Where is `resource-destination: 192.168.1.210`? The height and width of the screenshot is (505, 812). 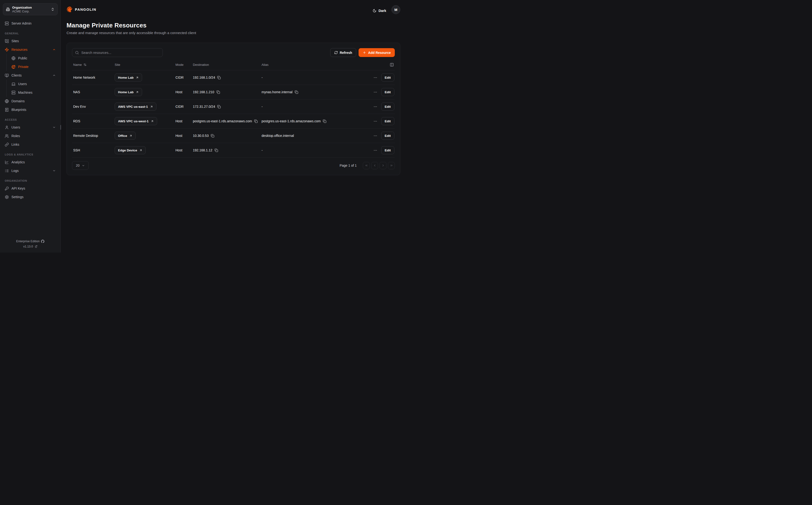
resource-destination: 192.168.1.210 is located at coordinates (204, 92).